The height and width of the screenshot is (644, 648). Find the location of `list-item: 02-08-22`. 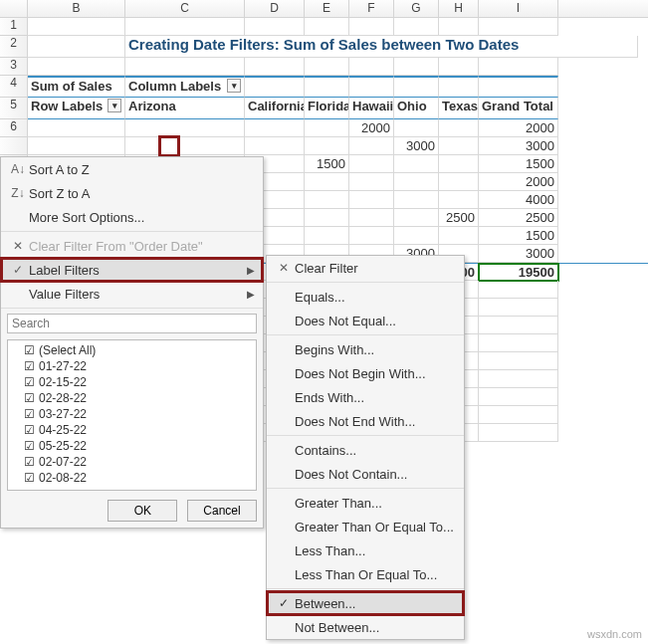

list-item: 02-08-22 is located at coordinates (131, 478).